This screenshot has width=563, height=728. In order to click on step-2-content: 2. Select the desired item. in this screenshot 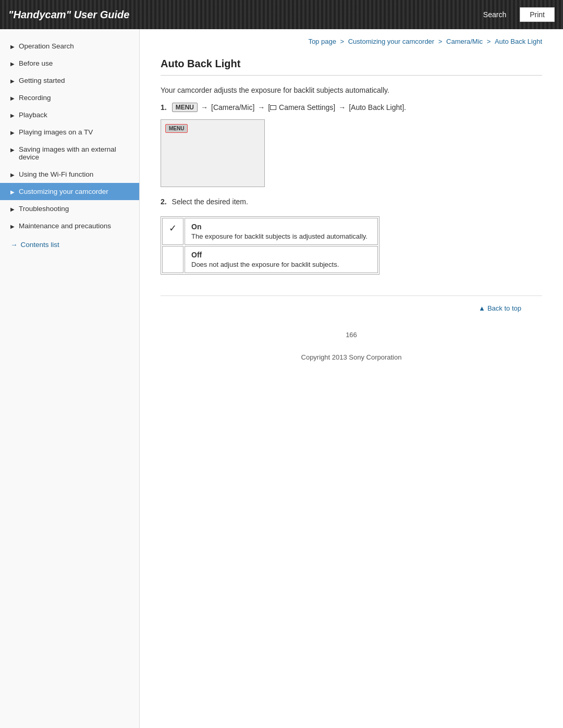, I will do `click(351, 202)`.